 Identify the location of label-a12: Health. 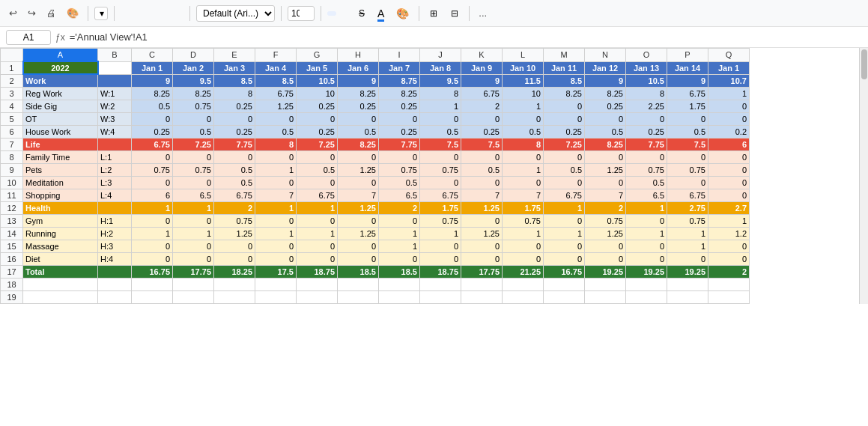
(61, 208).